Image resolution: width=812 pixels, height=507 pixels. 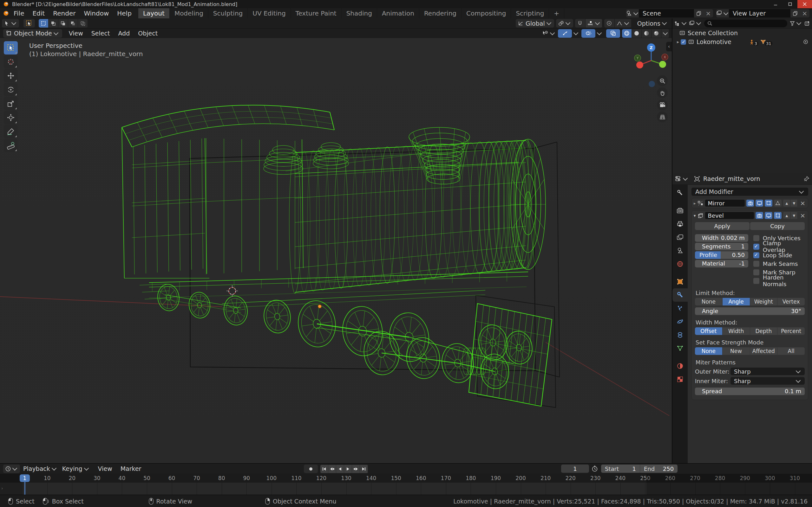 I want to click on playback-menu: Playback, so click(x=40, y=469).